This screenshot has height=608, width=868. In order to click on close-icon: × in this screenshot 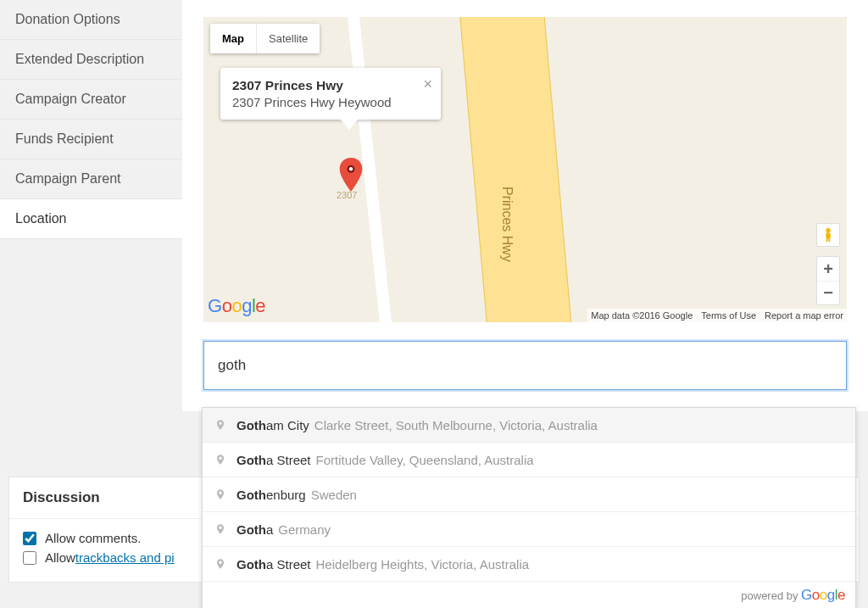, I will do `click(427, 84)`.